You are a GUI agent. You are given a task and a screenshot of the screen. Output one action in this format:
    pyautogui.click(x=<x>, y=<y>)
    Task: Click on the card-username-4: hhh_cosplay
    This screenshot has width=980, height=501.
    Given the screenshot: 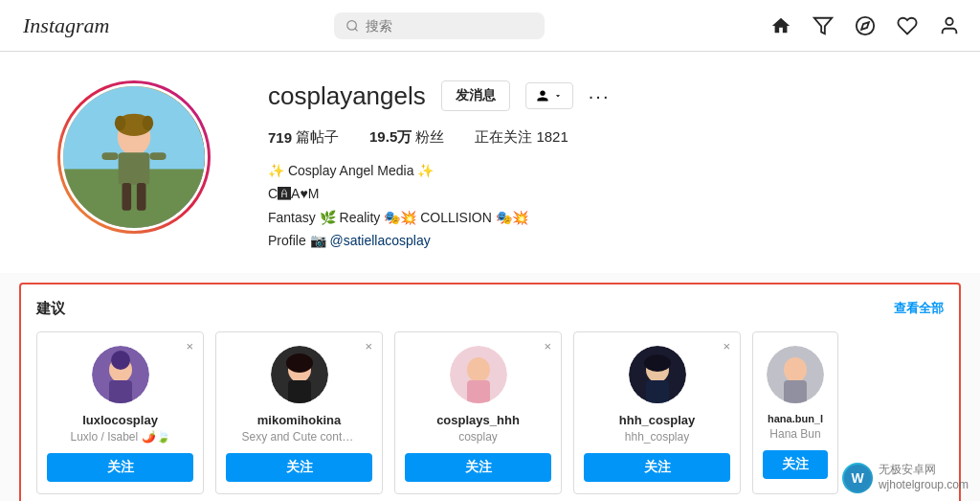 What is the action you would take?
    pyautogui.click(x=657, y=420)
    